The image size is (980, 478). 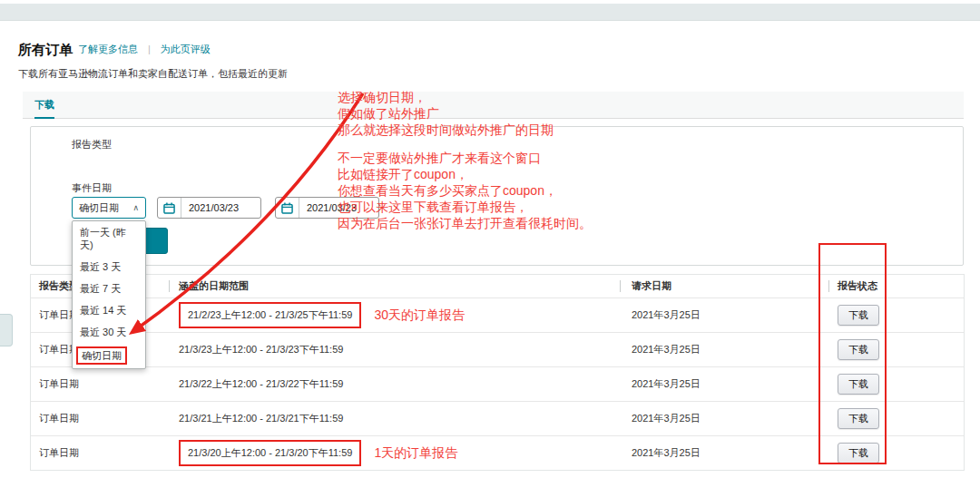 I want to click on dropdown-option-last-3-days: 最近 3 天, so click(x=109, y=267).